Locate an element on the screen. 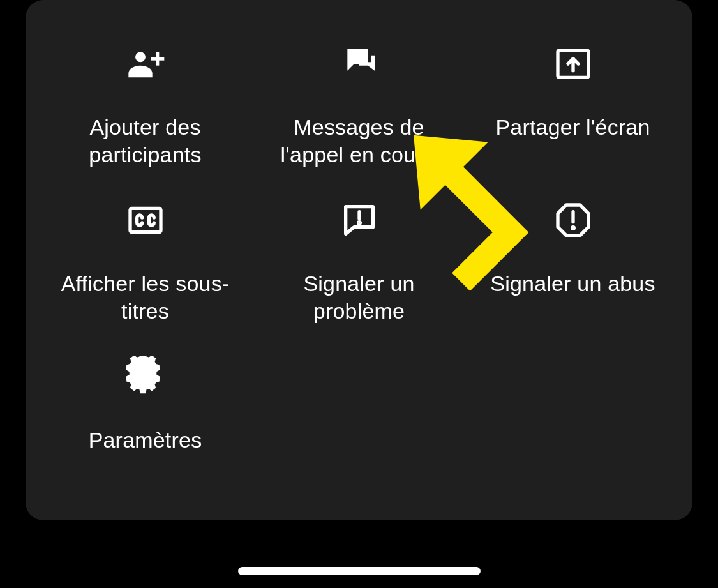  gear-icon is located at coordinates (146, 377).